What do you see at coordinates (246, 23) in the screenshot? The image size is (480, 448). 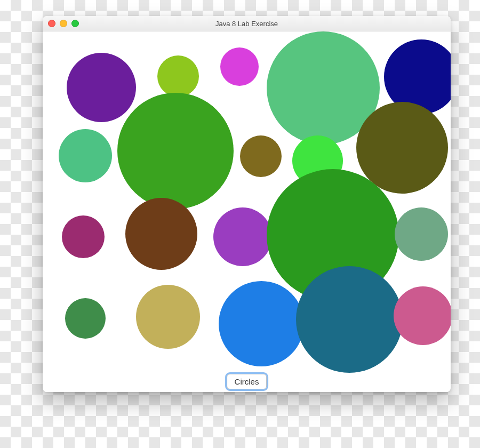 I see `window-title: Java 8 Lab Exercise` at bounding box center [246, 23].